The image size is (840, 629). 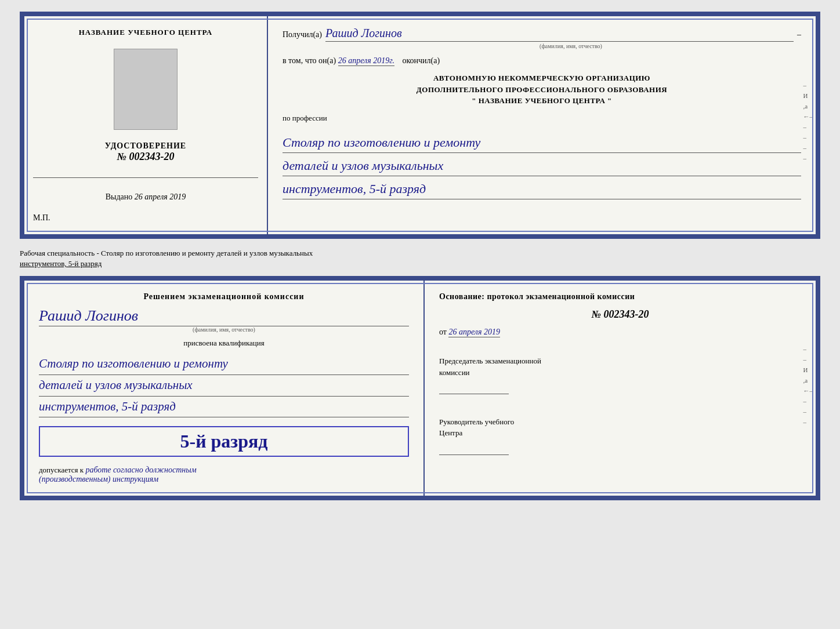 I want to click on rukovoditel-sign-line, so click(x=474, y=449).